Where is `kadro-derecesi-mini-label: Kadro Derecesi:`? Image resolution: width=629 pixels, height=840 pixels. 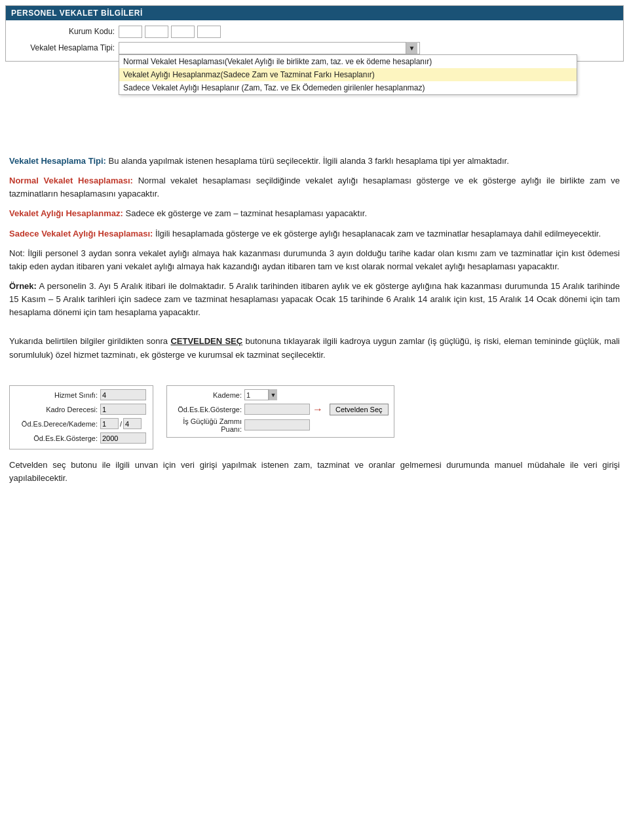 kadro-derecesi-mini-label: Kadro Derecesi: is located at coordinates (58, 410).